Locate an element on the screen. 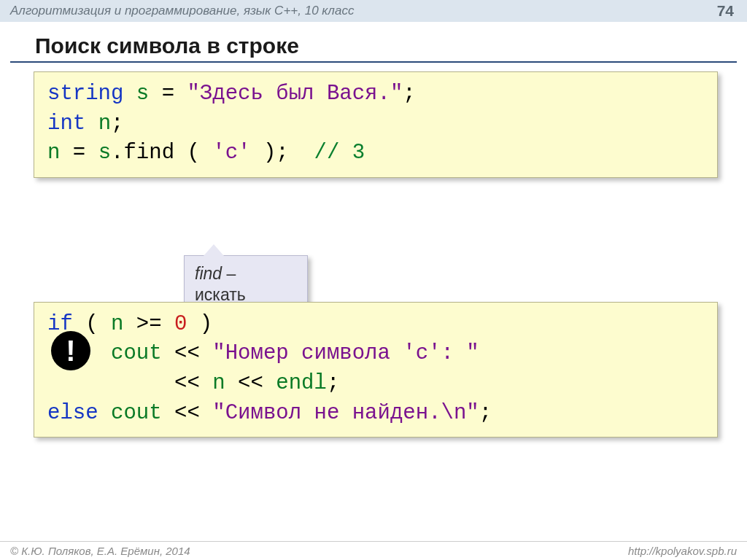 The width and height of the screenshot is (747, 560). kw-int: int is located at coordinates (66, 124).